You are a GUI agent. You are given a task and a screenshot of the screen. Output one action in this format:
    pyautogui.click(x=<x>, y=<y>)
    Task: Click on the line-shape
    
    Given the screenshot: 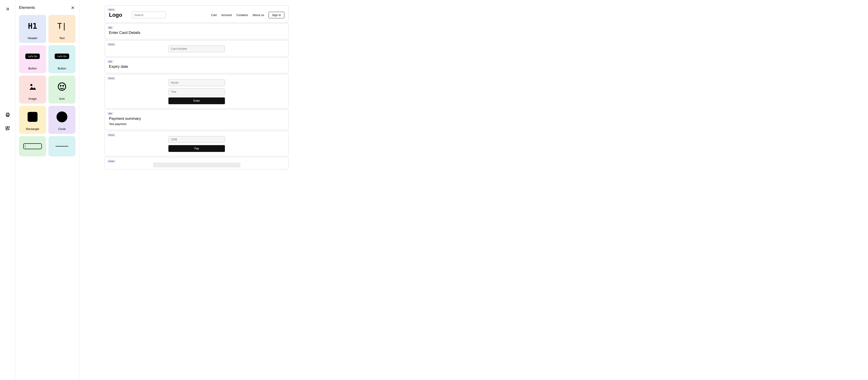 What is the action you would take?
    pyautogui.click(x=62, y=146)
    